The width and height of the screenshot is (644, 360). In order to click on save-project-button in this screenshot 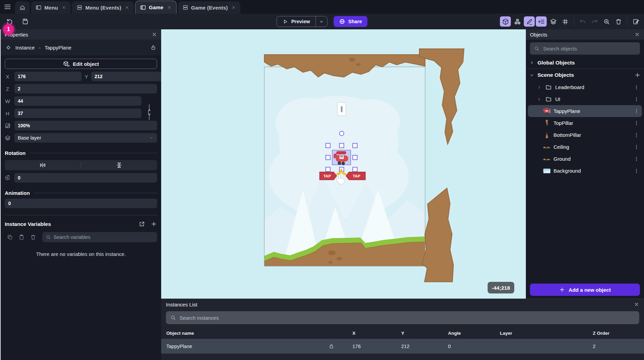, I will do `click(25, 21)`.